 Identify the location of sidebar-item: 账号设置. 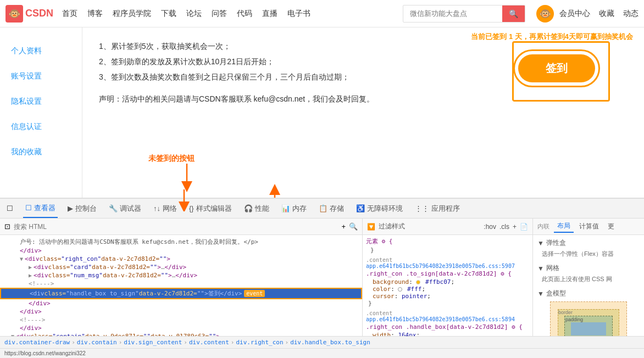
(41, 76).